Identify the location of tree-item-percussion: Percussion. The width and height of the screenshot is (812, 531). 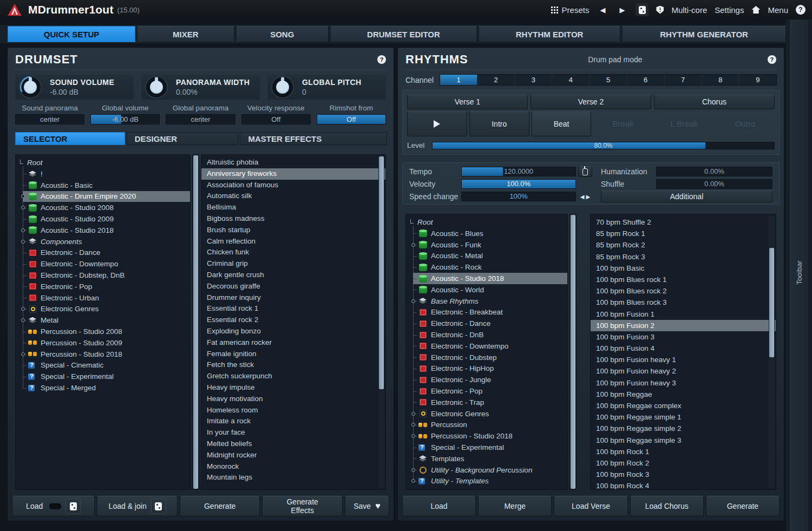
(490, 425).